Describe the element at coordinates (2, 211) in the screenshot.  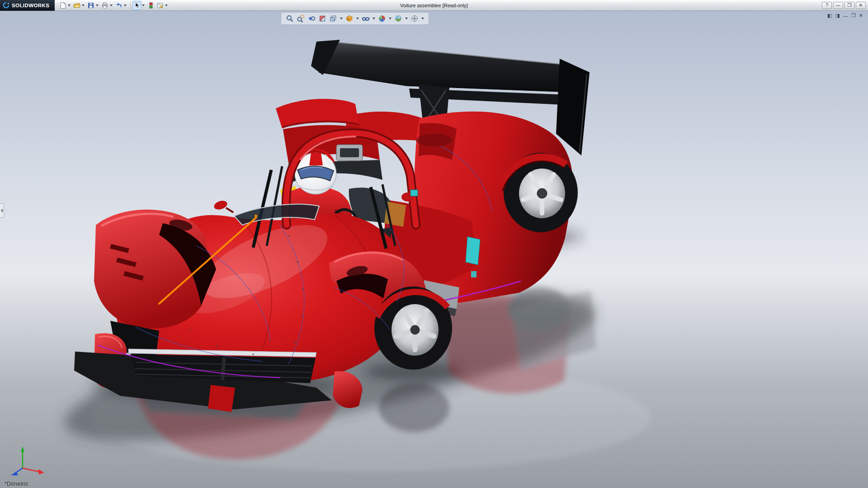
I see `chevron-left-icon` at that location.